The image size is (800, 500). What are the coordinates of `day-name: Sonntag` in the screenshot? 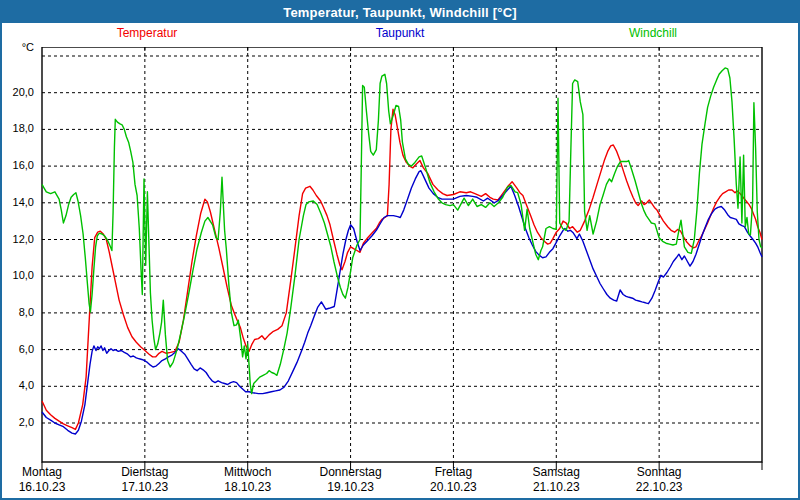 It's located at (659, 472).